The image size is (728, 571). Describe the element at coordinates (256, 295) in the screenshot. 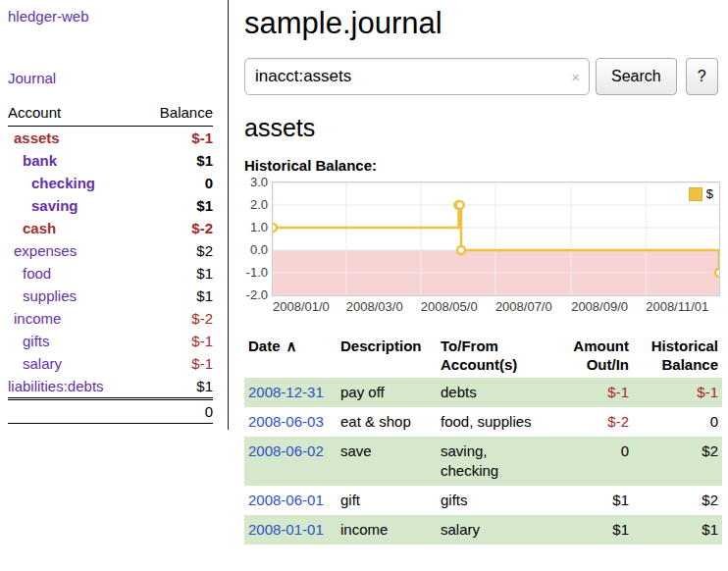

I see `y-axis-tick-label: -2.0` at that location.